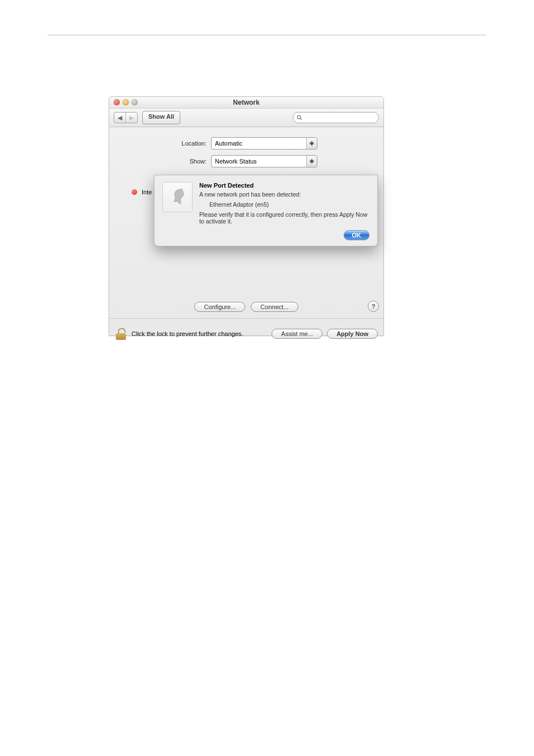 Image resolution: width=534 pixels, height=756 pixels. I want to click on show-value: Network Status, so click(264, 161).